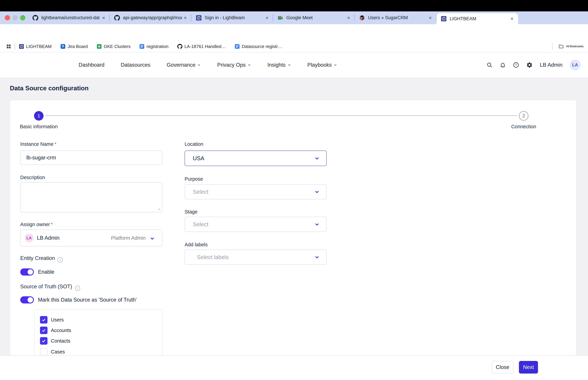 The width and height of the screenshot is (588, 380). What do you see at coordinates (87, 300) in the screenshot?
I see `sot-toggle-label: Mark this Data Source as 'Source of Trut…` at bounding box center [87, 300].